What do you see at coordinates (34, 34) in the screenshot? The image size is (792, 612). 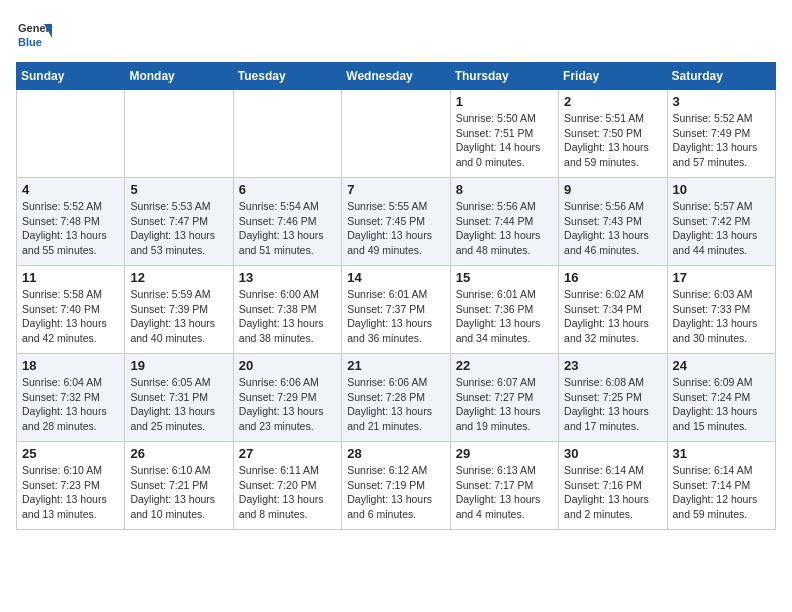 I see `logo-icon: General Blue` at bounding box center [34, 34].